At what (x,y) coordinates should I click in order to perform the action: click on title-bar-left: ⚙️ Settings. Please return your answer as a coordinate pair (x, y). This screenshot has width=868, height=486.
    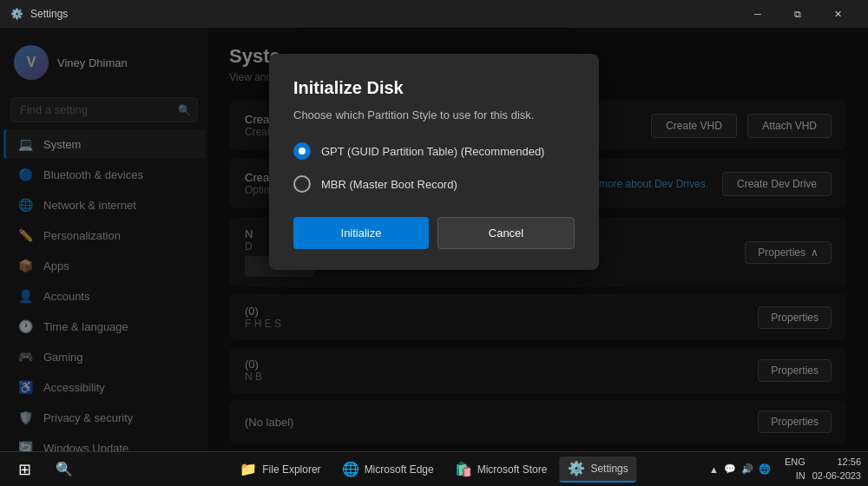
    Looking at the image, I should click on (39, 14).